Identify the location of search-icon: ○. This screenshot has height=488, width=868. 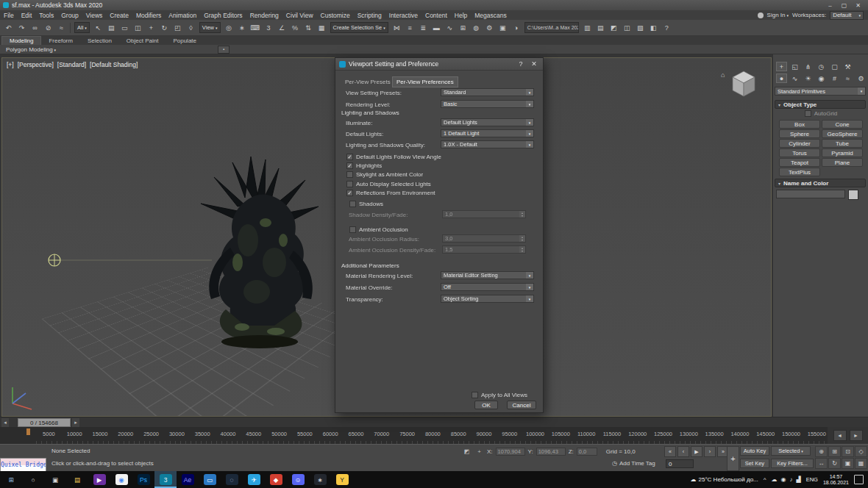
(33, 479).